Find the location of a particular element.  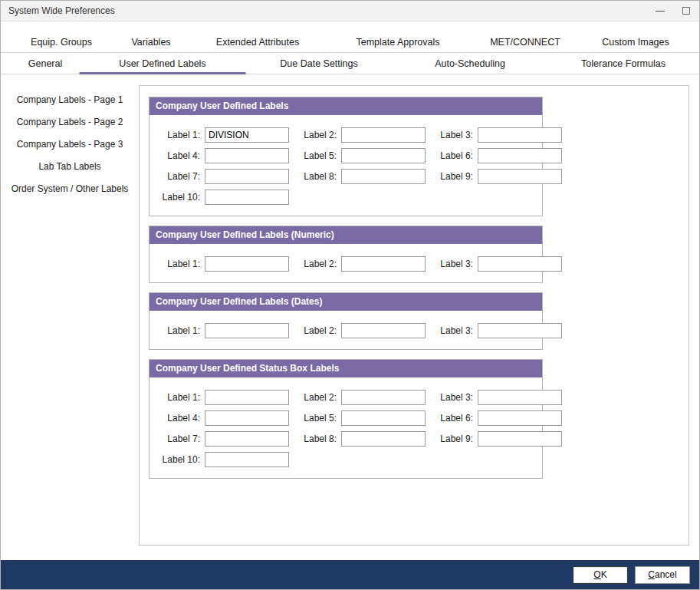

tab-extended-attributes: Extended Attributes is located at coordinates (258, 42).